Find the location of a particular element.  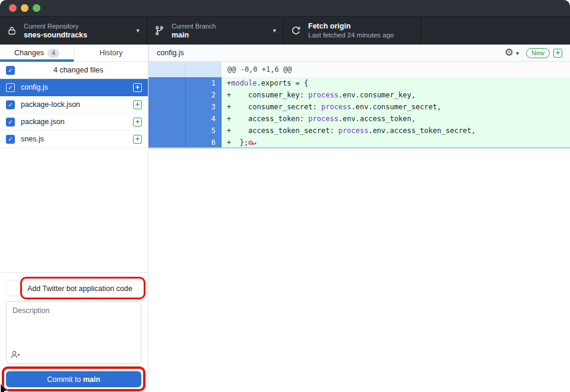

avatar is located at coordinates (13, 288).